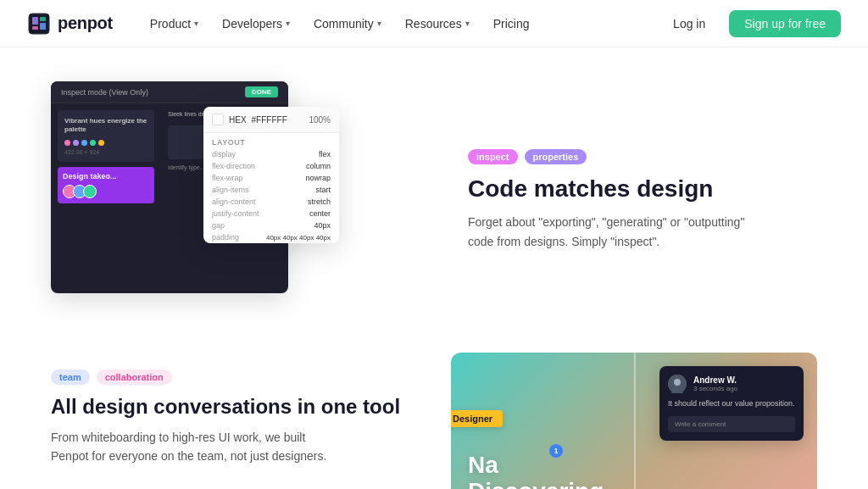  I want to click on mockup-done-button: DONE, so click(261, 92).